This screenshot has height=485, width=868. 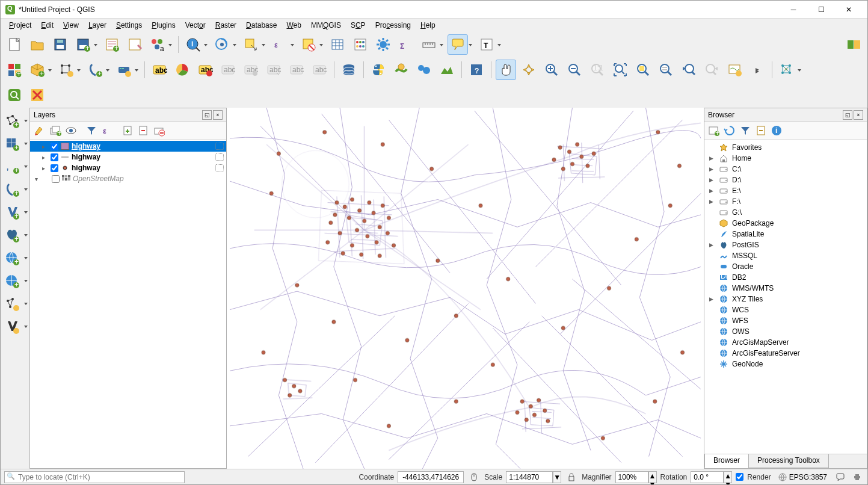 I want to click on add-raster-button: +, so click(x=12, y=144).